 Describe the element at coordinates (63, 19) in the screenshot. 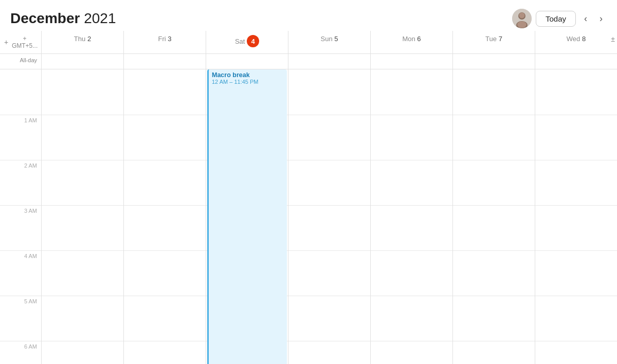

I see `header-left: December 2021` at that location.